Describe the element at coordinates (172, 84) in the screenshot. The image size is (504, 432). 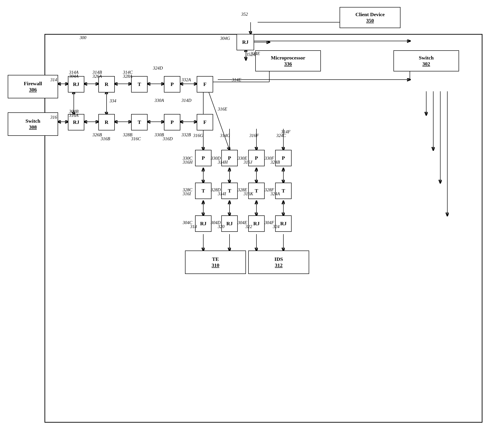
I see `p-row1-label: P` at that location.